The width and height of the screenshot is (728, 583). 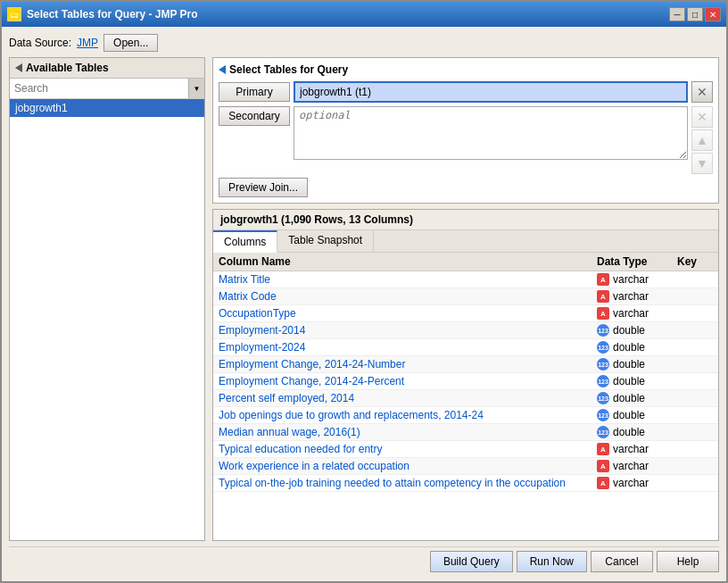 I want to click on table-row: Employment Change, 2014-24-Percent123dou…, so click(x=466, y=382).